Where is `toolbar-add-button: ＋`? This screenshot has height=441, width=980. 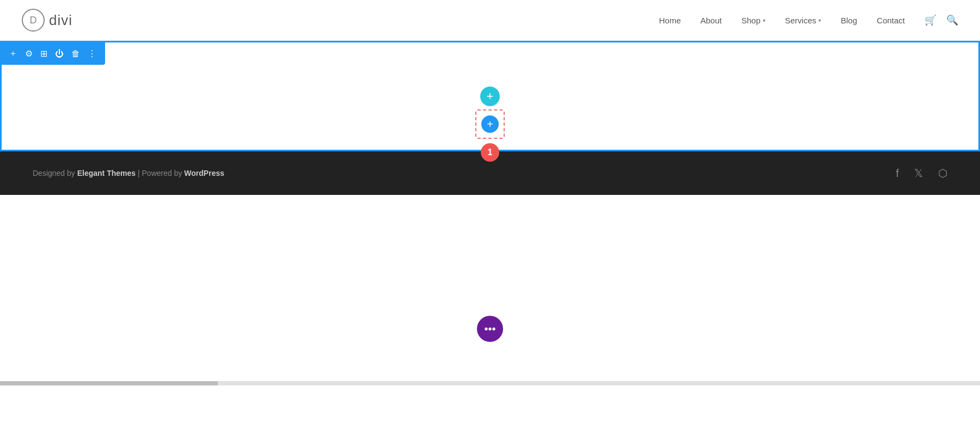 toolbar-add-button: ＋ is located at coordinates (13, 53).